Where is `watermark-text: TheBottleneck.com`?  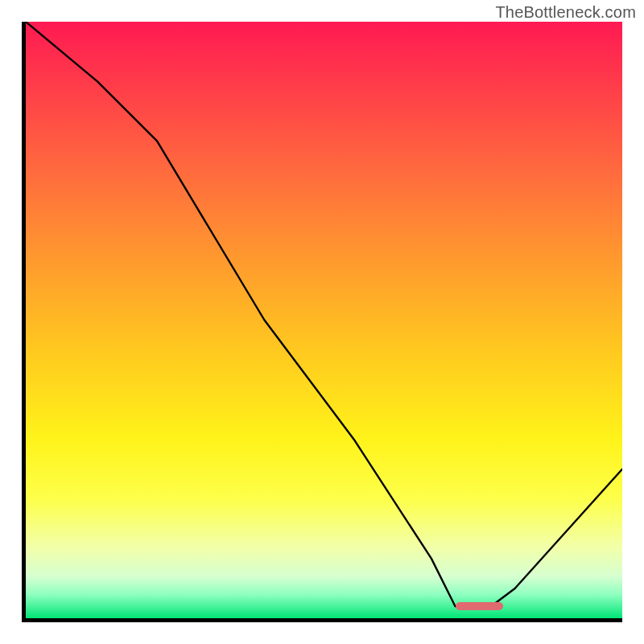 watermark-text: TheBottleneck.com is located at coordinates (565, 13).